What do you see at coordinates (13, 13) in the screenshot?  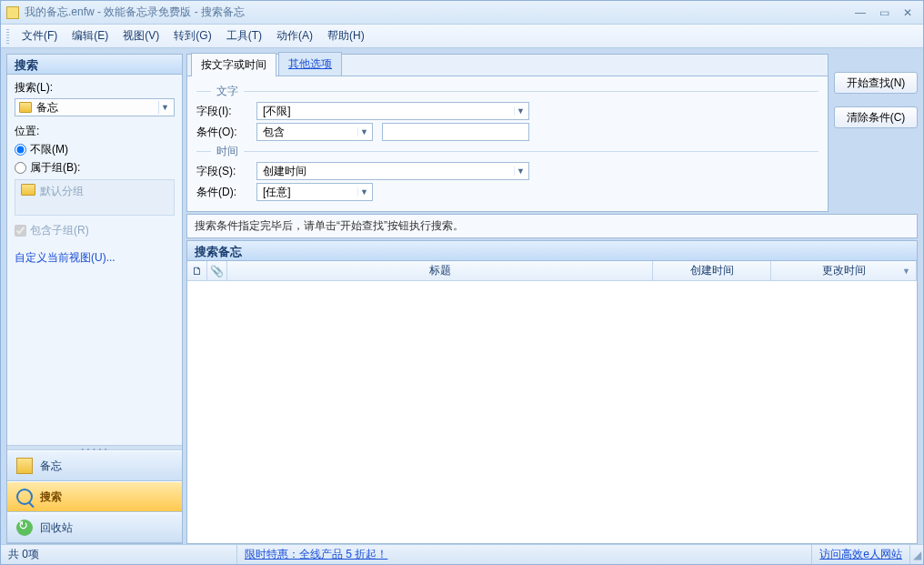 I see `app-icon` at bounding box center [13, 13].